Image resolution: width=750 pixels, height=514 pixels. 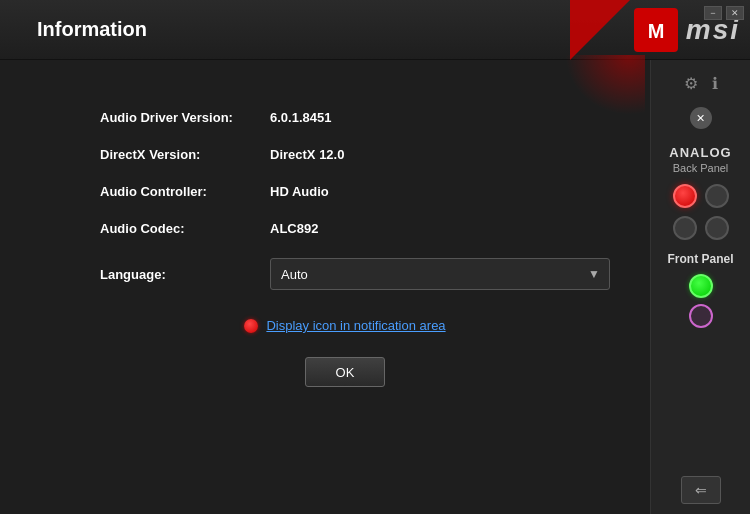 What do you see at coordinates (300, 192) in the screenshot?
I see `audio-controller-value: HD Audio` at bounding box center [300, 192].